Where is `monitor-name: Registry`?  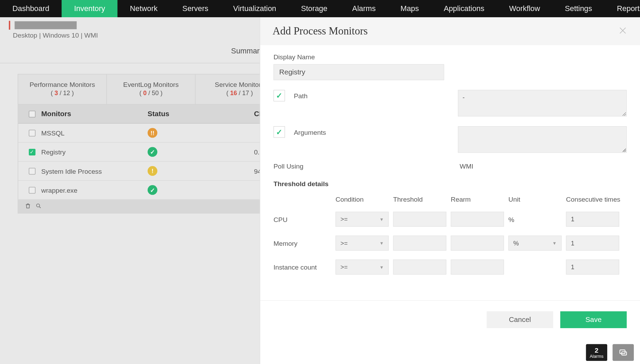 monitor-name: Registry is located at coordinates (94, 152).